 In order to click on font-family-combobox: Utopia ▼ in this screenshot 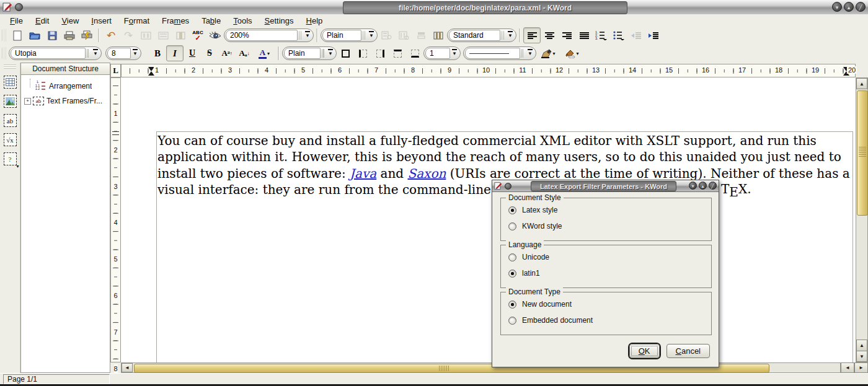, I will do `click(55, 53)`.